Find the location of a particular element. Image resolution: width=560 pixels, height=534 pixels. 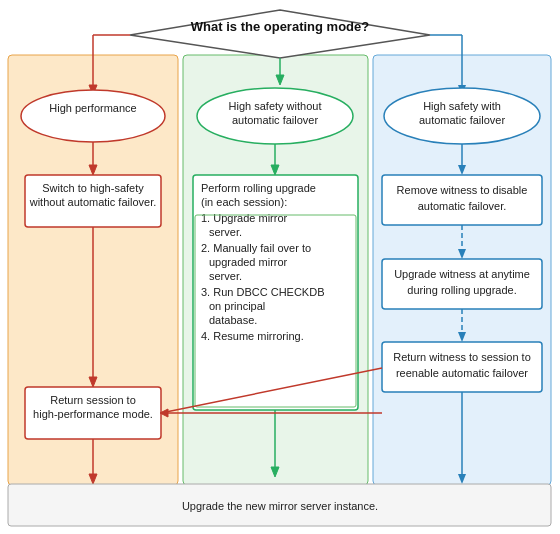

svg-text: database. is located at coordinates (233, 320).